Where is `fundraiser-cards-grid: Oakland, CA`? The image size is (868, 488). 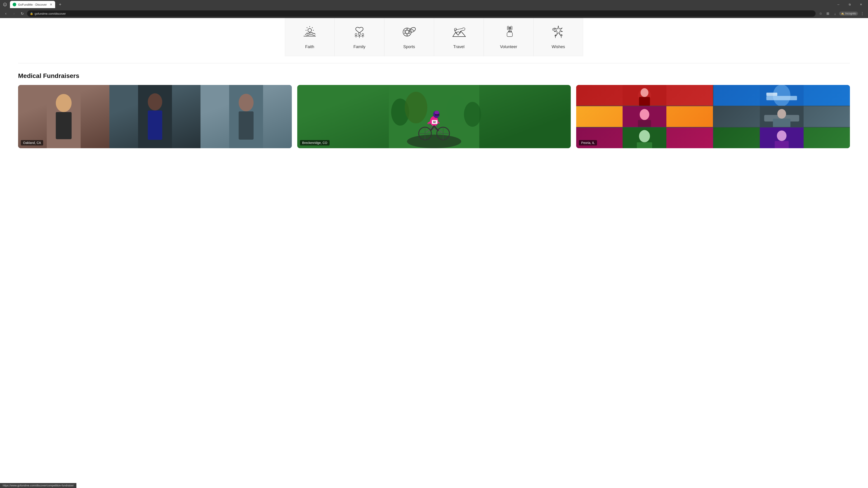
fundraiser-cards-grid: Oakland, CA is located at coordinates (434, 117).